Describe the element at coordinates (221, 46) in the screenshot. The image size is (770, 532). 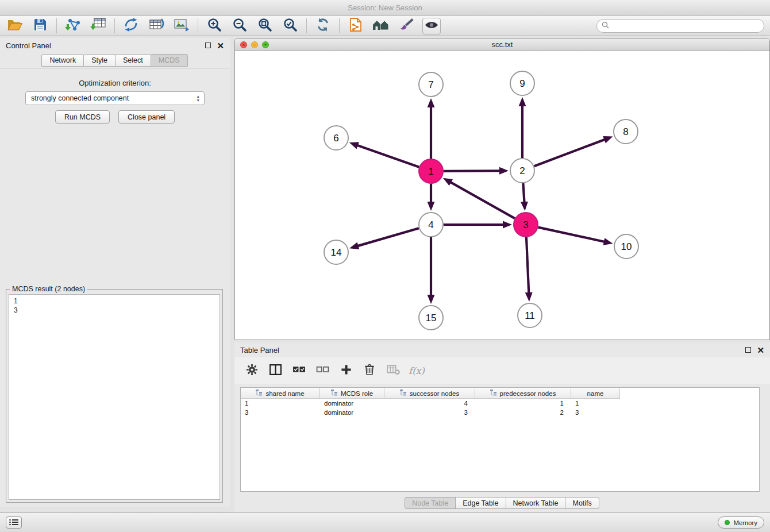
I see `close-panel-icon: ✕` at that location.